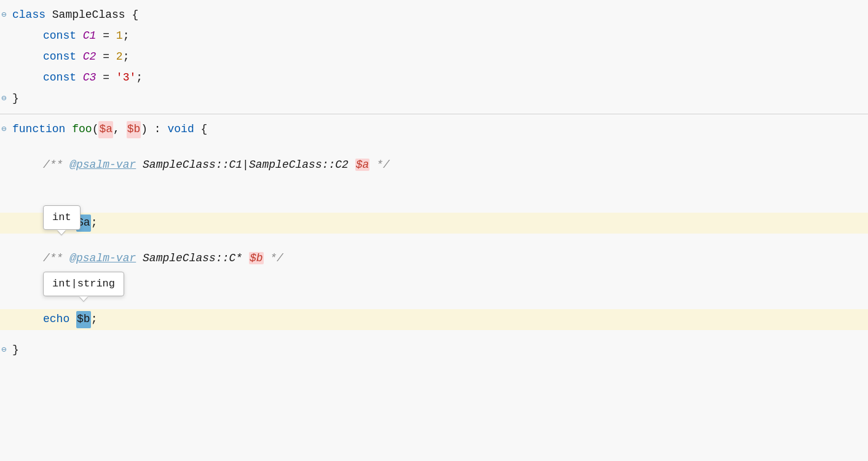 The height and width of the screenshot is (461, 868). What do you see at coordinates (434, 99) in the screenshot?
I see `class-close-line: ⊖ }` at bounding box center [434, 99].